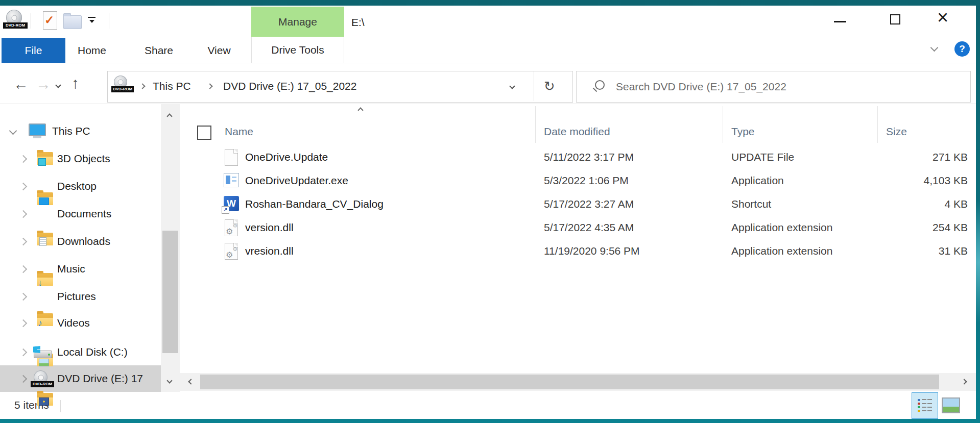  Describe the element at coordinates (758, 181) in the screenshot. I see `file-type: Application` at that location.